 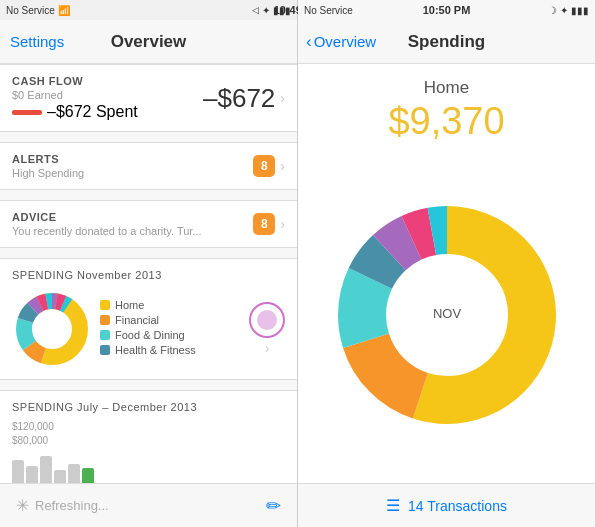 I want to click on advice-subtitle: You recently donated to a charity. Tur..…, so click(x=107, y=231).